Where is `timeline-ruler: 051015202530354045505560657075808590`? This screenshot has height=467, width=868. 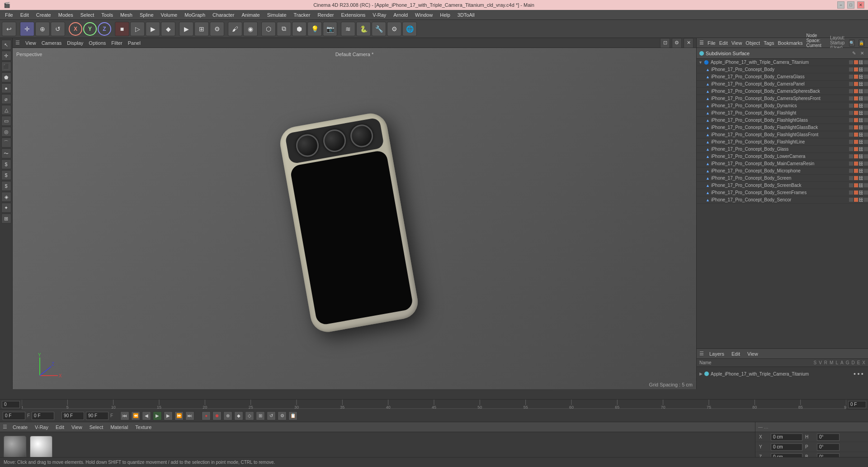
timeline-ruler: 051015202530354045505560657075808590 is located at coordinates (434, 405).